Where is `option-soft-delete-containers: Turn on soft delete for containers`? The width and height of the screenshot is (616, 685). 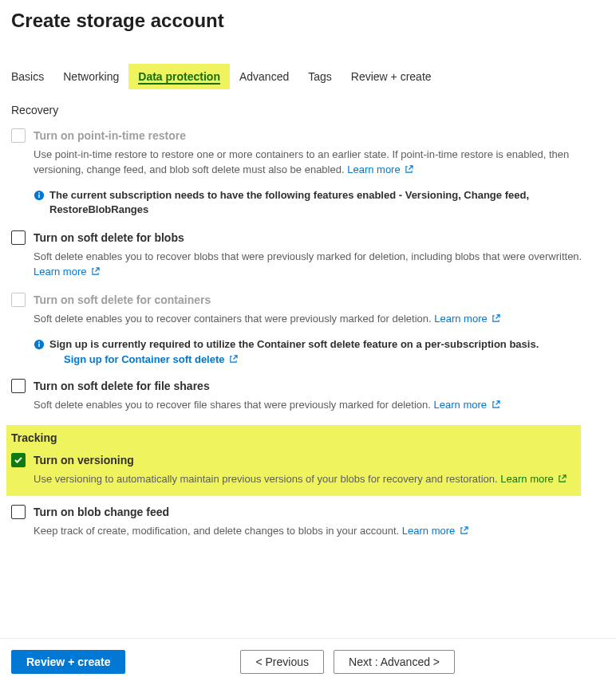
option-soft-delete-containers: Turn on soft delete for containers is located at coordinates (308, 300).